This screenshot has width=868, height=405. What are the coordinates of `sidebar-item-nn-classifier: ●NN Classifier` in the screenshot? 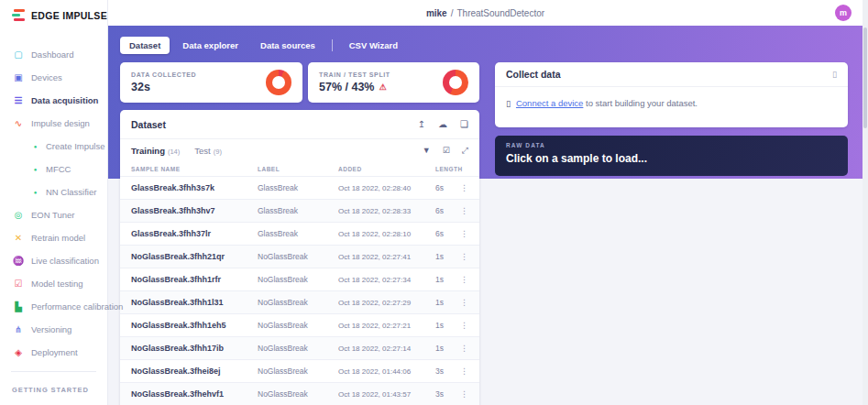 It's located at (53, 192).